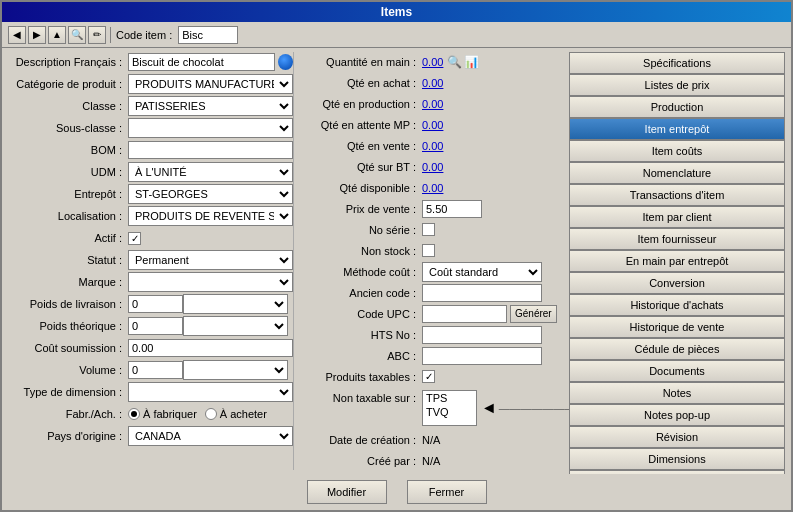 This screenshot has width=793, height=512. Describe the element at coordinates (677, 85) in the screenshot. I see `sidebar-btn-listes-prix: Listes de prix` at that location.